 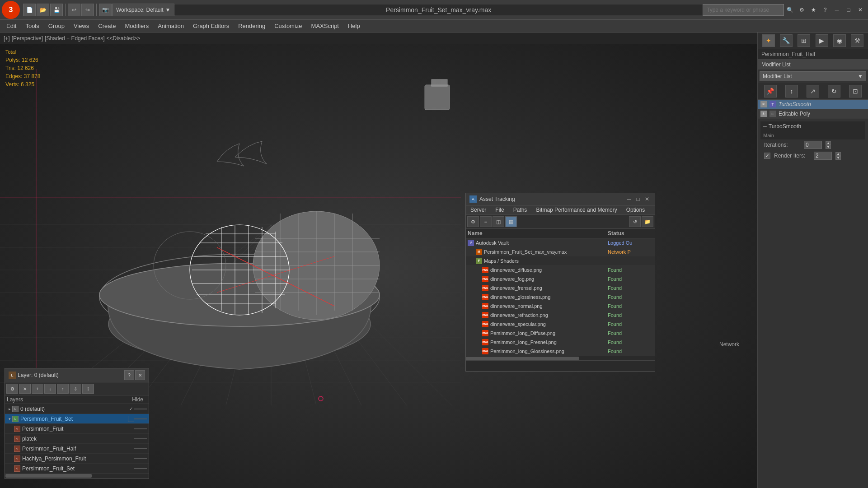 What do you see at coordinates (560, 315) in the screenshot?
I see `asset-row: PNG dinnerware_refraction.png Found` at bounding box center [560, 315].